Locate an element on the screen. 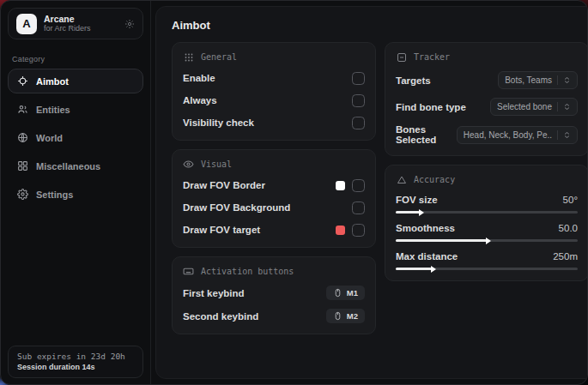 Image resolution: width=588 pixels, height=385 pixels. sidebar-item-entities: Entities is located at coordinates (76, 110).